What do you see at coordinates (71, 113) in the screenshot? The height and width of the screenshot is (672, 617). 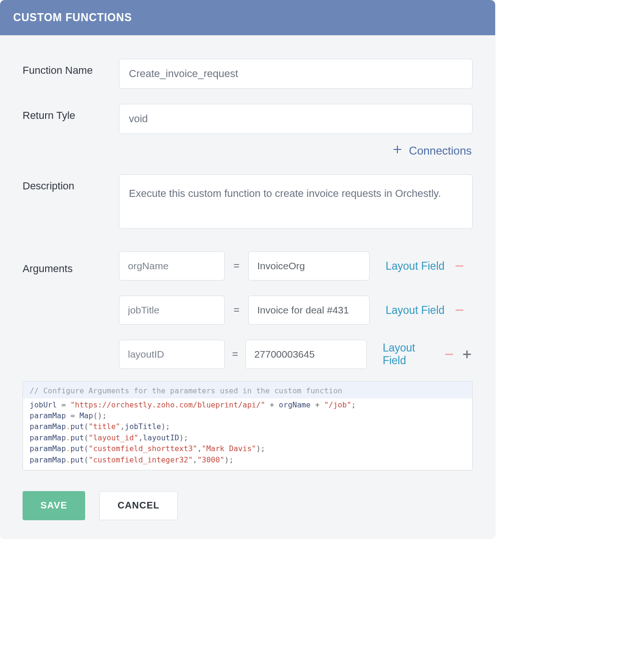 I see `label-return-type: Return Tyle` at bounding box center [71, 113].